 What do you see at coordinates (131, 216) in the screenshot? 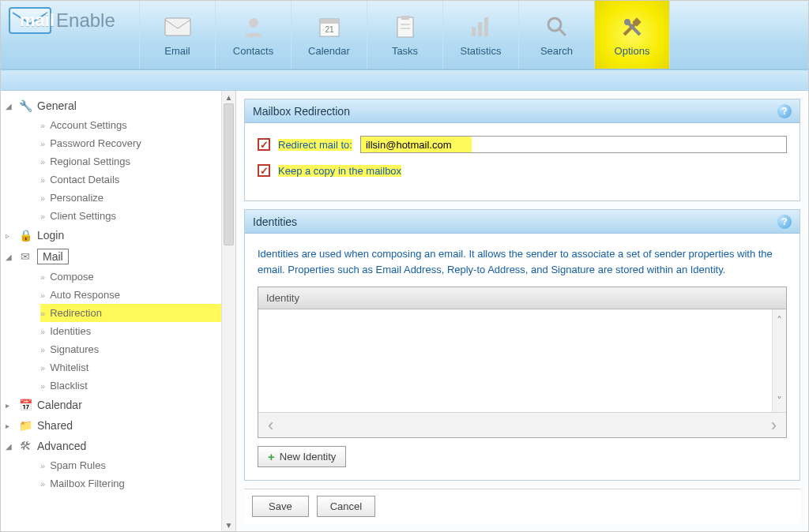
I see `sidebar-item-client-settings: »Client Settings` at bounding box center [131, 216].